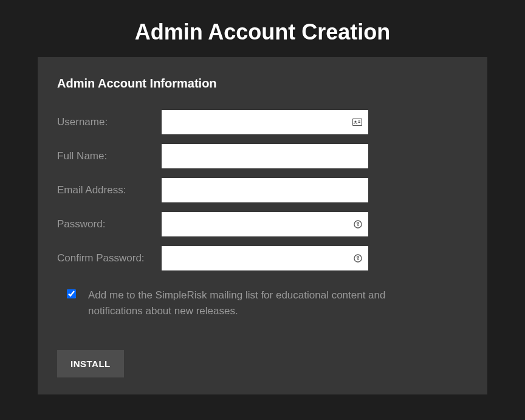 Image resolution: width=525 pixels, height=420 pixels. I want to click on username-input-wrapper, so click(265, 122).